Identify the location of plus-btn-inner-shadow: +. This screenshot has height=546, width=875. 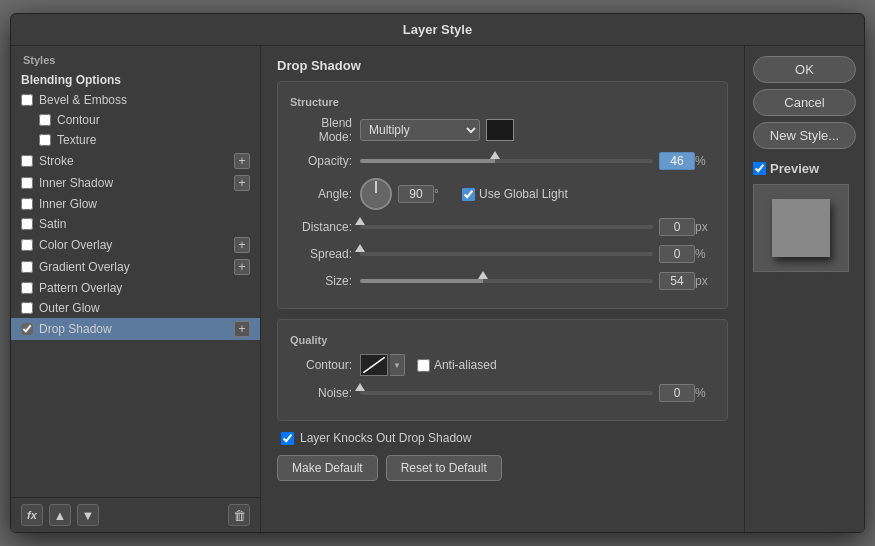
(242, 183).